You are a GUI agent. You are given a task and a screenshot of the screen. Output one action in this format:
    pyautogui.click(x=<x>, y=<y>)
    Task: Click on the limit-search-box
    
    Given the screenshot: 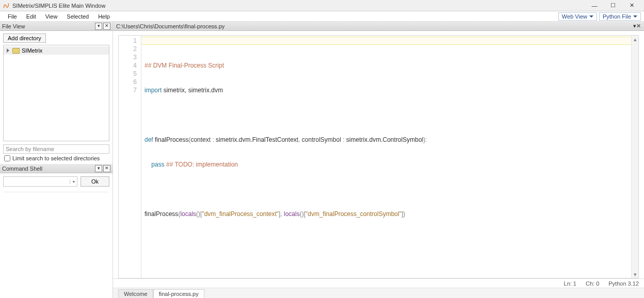 What is the action you would take?
    pyautogui.click(x=7, y=158)
    